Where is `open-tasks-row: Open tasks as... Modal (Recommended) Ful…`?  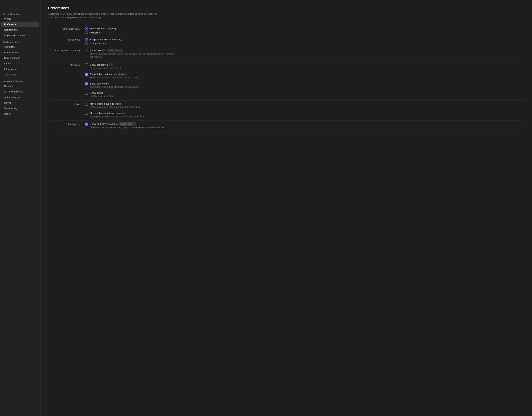 open-tasks-row: Open tasks as... Modal (Recommended) Ful… is located at coordinates (286, 31).